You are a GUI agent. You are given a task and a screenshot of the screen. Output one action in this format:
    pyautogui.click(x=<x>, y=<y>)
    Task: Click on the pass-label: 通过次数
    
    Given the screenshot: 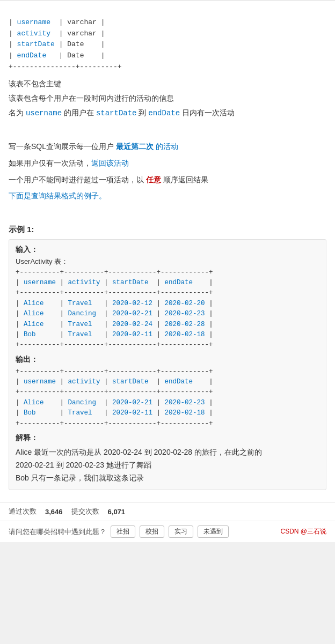 What is the action you would take?
    pyautogui.click(x=23, y=512)
    